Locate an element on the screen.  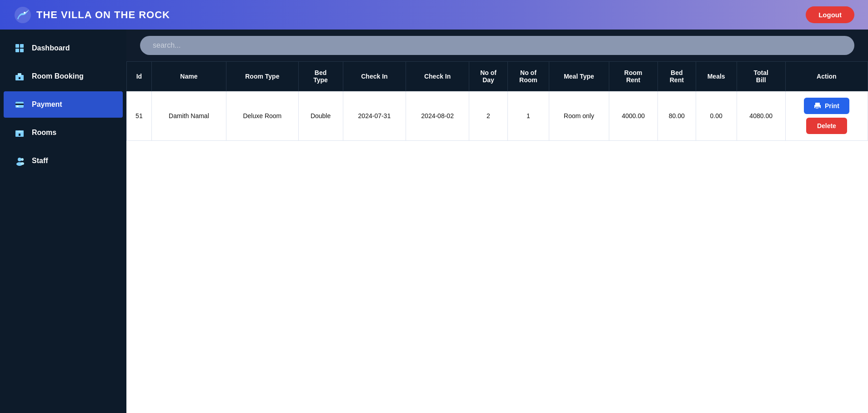
search-input is located at coordinates (497, 45).